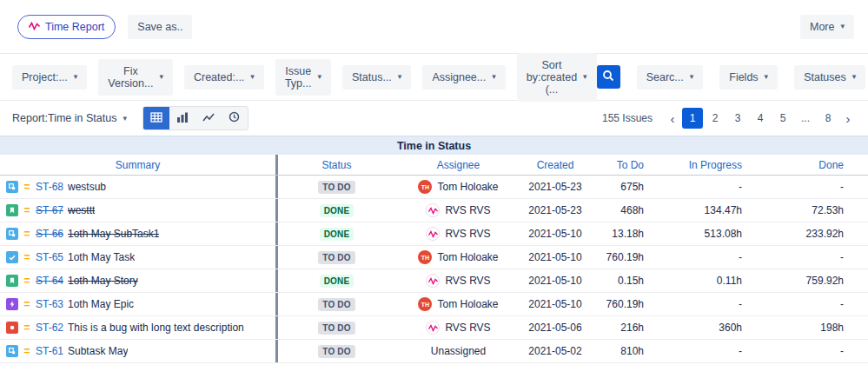 The image size is (868, 365). What do you see at coordinates (434, 235) in the screenshot?
I see `table-row: = ST-66 1oth May SubTask1 DONE RVS RVS 2…` at bounding box center [434, 235].